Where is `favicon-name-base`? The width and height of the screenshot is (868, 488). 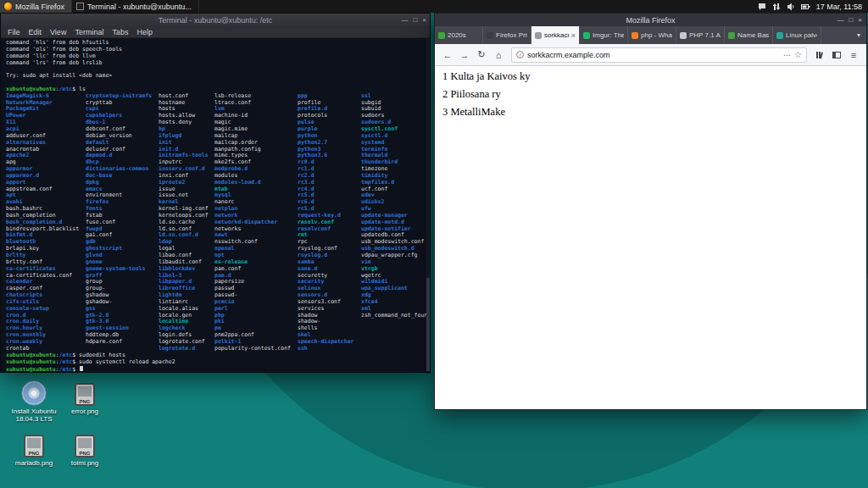
favicon-name-base is located at coordinates (732, 36).